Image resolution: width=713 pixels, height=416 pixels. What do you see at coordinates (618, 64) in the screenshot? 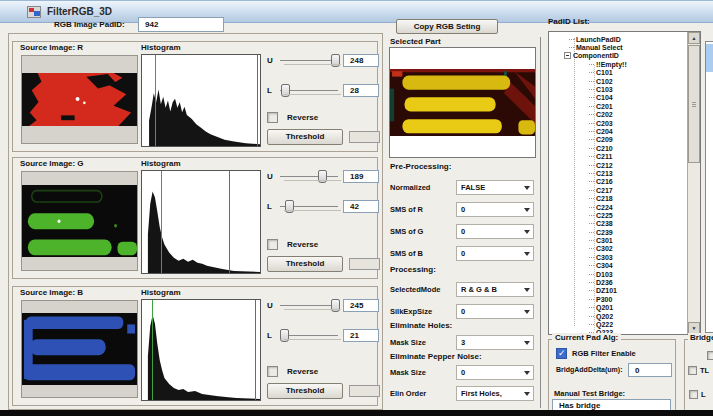
I see `tree-item-empty: !!Empty!!` at bounding box center [618, 64].